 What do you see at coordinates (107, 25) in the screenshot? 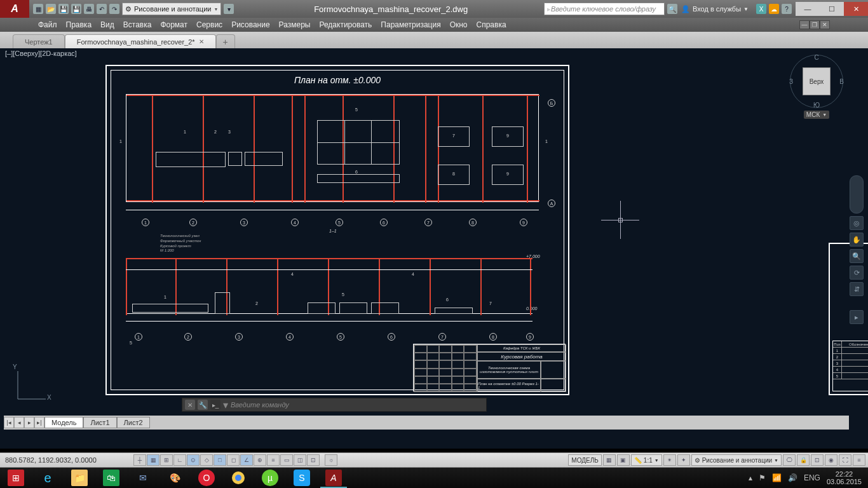
I see `menu-view: Вид` at bounding box center [107, 25].